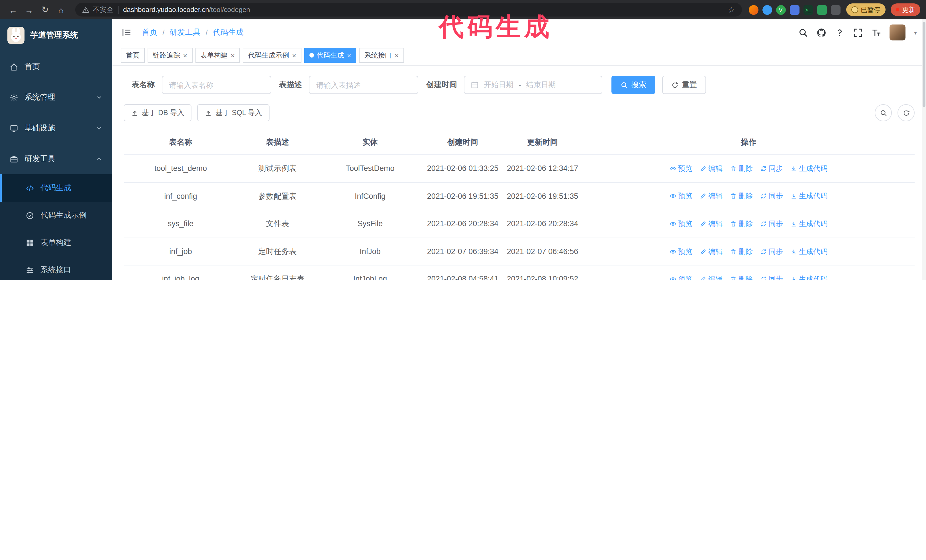 This screenshot has height=560, width=926. I want to click on annotation-overlay: 代码生成, so click(496, 27).